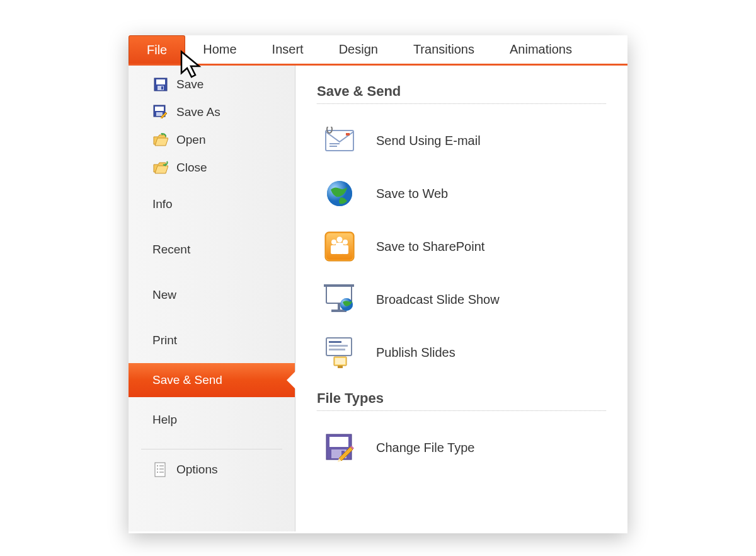 This screenshot has width=756, height=556. What do you see at coordinates (191, 140) in the screenshot?
I see `sidebar-item-label: Open` at bounding box center [191, 140].